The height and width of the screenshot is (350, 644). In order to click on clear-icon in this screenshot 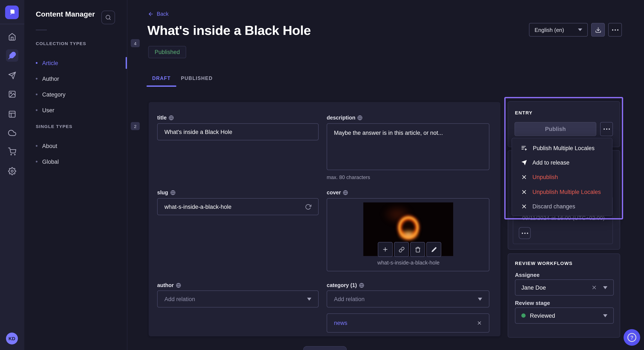, I will do `click(594, 288)`.